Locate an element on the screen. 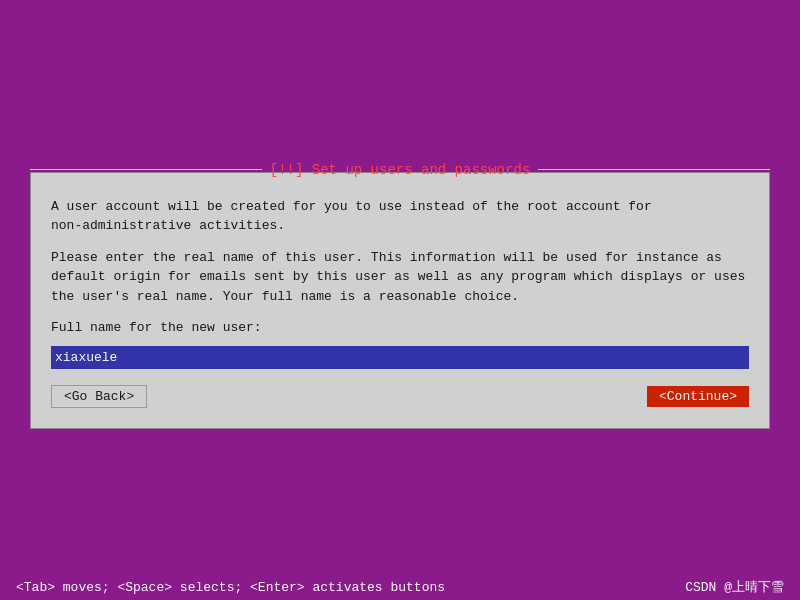 The width and height of the screenshot is (800, 600). continue-button: <Continue> is located at coordinates (698, 396).